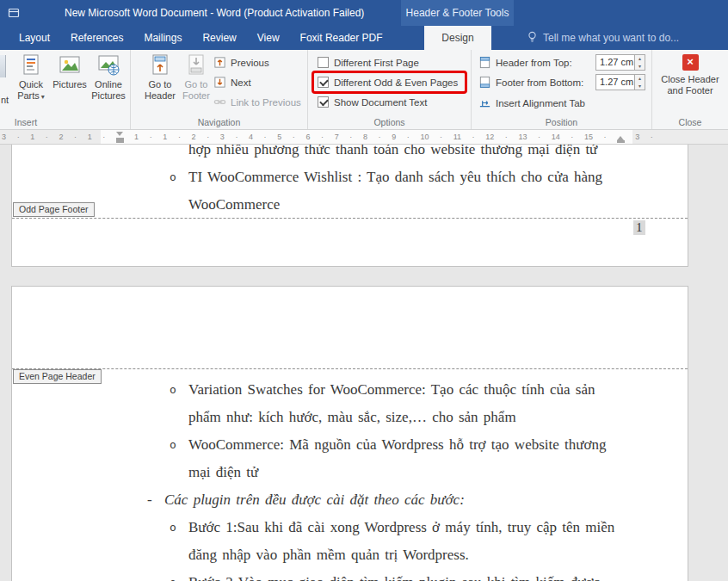 The height and width of the screenshot is (581, 728). Describe the element at coordinates (224, 473) in the screenshot. I see `line-text: mại điện tử` at that location.